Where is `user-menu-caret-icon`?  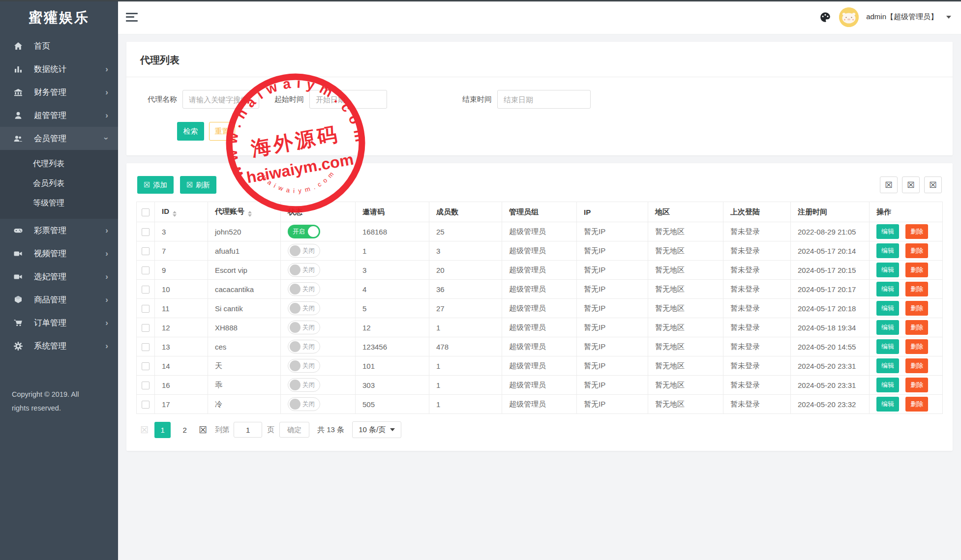
user-menu-caret-icon is located at coordinates (949, 17).